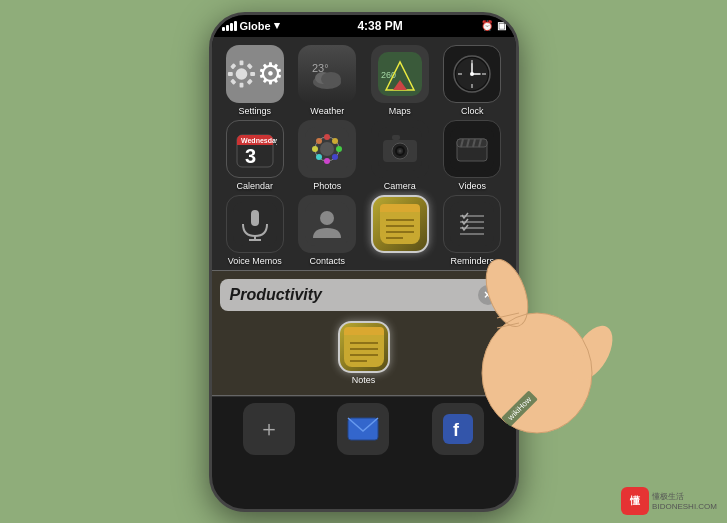 The width and height of the screenshot is (727, 523). Describe the element at coordinates (250, 156) in the screenshot. I see `svg-text: 3` at that location.